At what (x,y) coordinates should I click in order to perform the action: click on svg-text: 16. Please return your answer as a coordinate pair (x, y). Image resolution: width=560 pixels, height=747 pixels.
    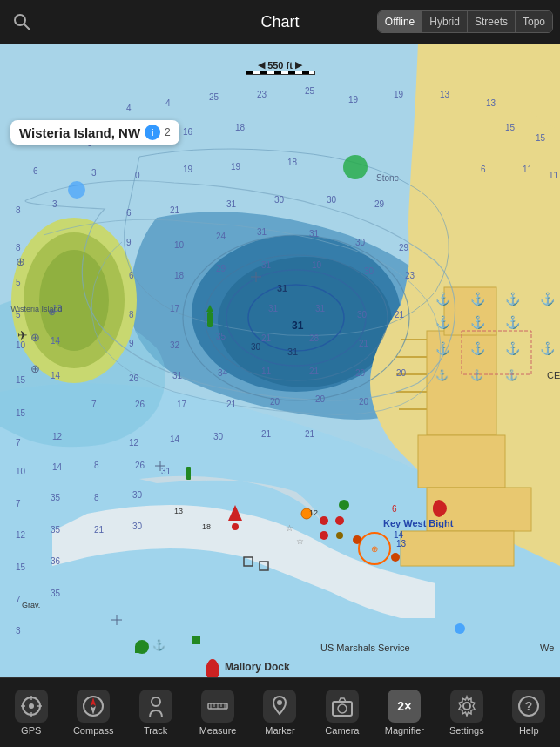
    Looking at the image, I should click on (188, 132).